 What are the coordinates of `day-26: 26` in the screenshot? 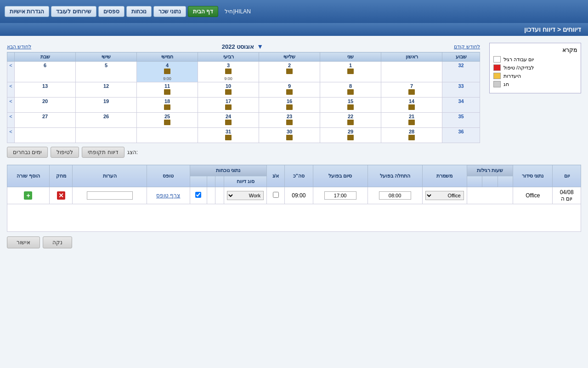 It's located at (107, 121).